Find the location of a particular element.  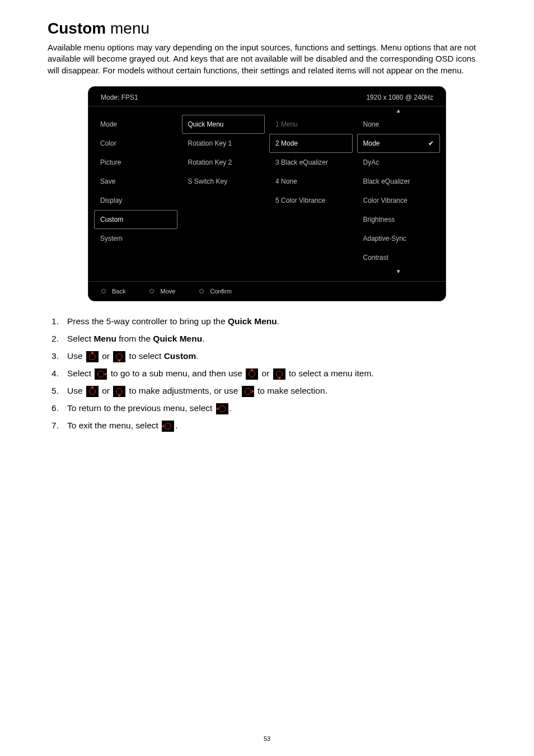

control-confirm-label: Confirm is located at coordinates (221, 291).